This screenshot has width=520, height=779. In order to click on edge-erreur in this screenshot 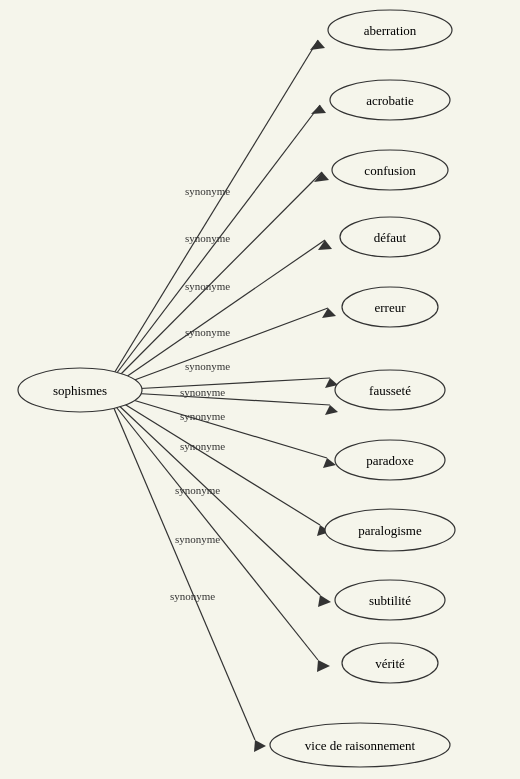, I will do `click(220, 348)`.